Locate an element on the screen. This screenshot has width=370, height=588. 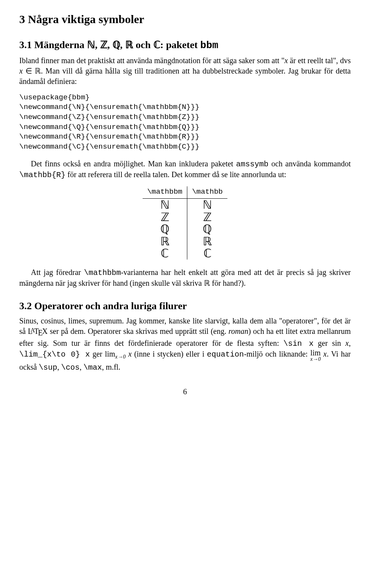
cell-bb: ℚ is located at coordinates (207, 229).